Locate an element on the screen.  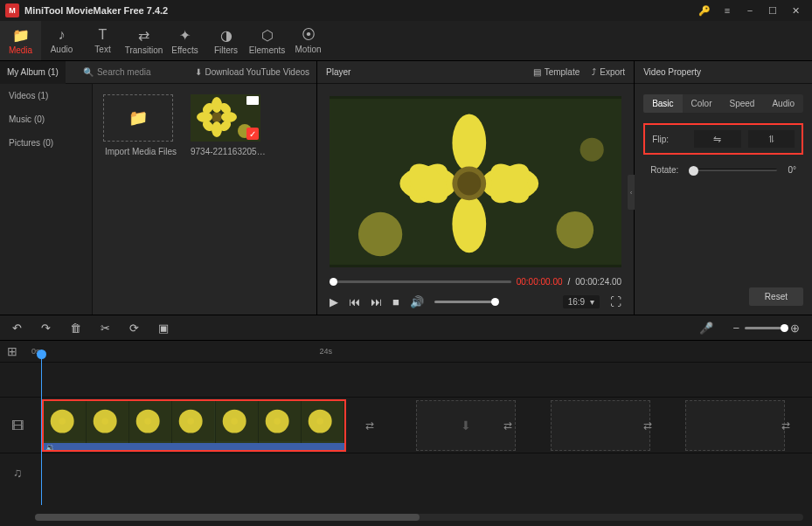
search-media-input: 🔍Search media is located at coordinates (117, 72).